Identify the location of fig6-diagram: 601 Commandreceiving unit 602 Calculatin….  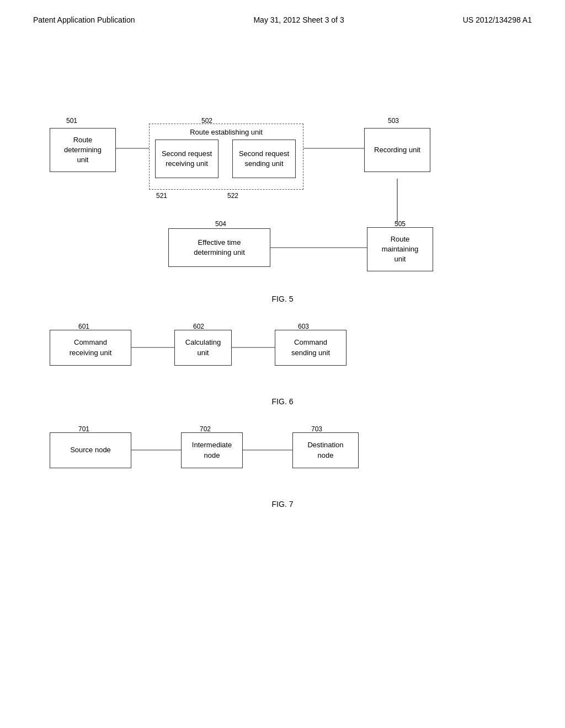
(282, 353).